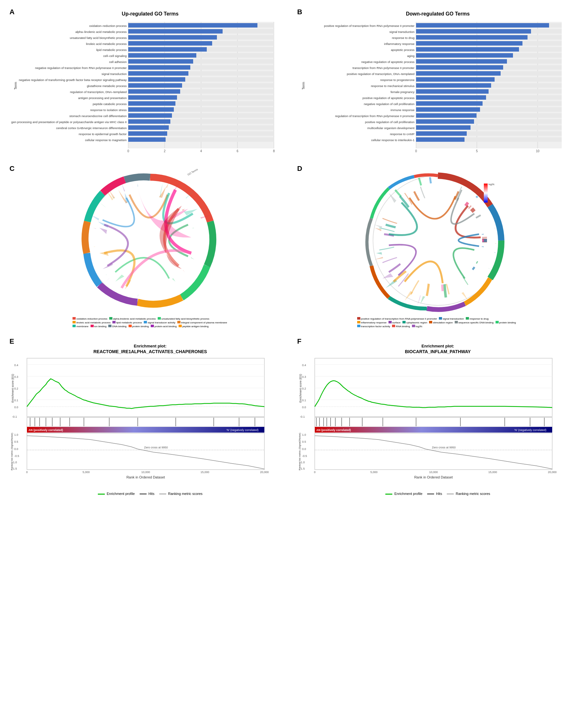  Describe the element at coordinates (205, 472) in the screenshot. I see `svg-text: 15,000` at that location.